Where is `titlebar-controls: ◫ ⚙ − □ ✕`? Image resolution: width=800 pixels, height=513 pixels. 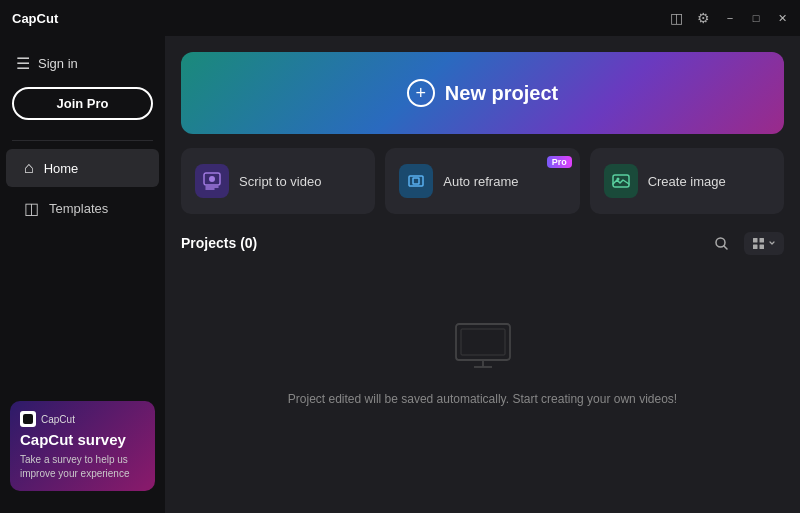
titlebar-controls: ◫ ⚙ − □ ✕ is located at coordinates (729, 18).